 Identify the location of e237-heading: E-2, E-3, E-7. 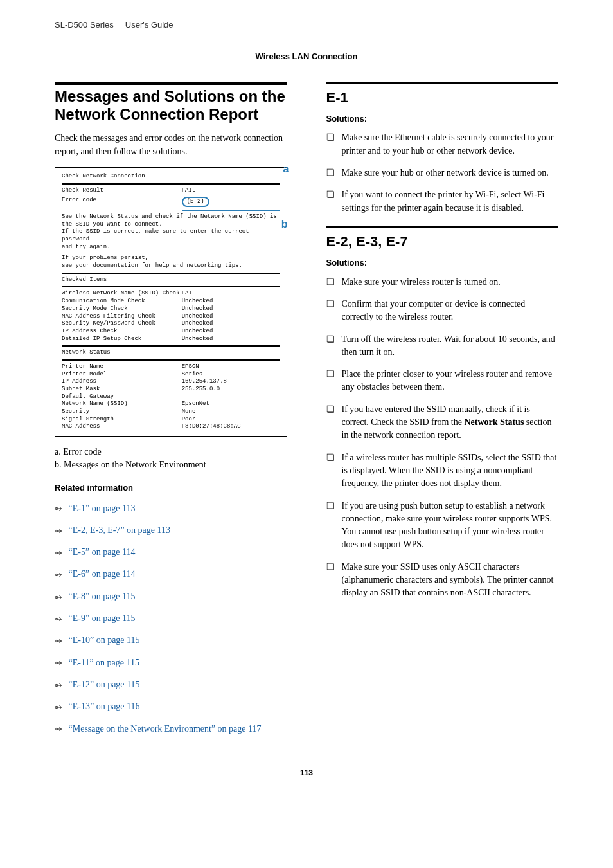
(443, 242).